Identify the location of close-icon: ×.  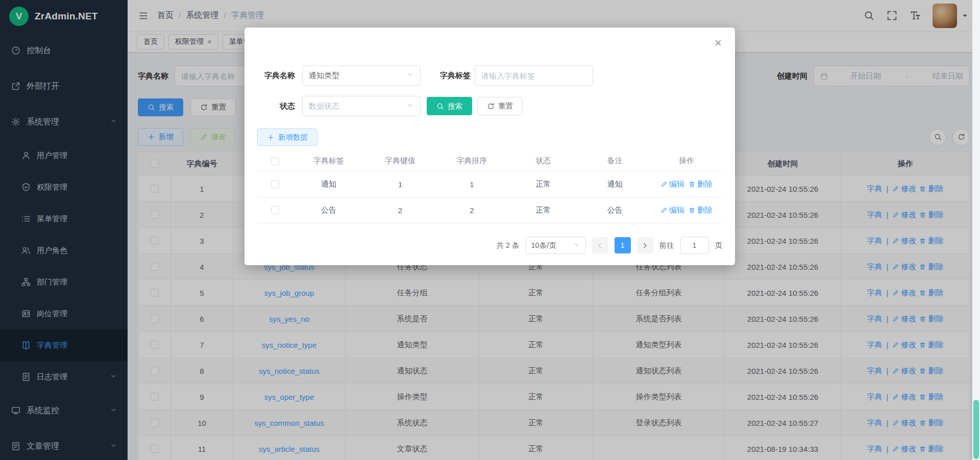
(718, 43).